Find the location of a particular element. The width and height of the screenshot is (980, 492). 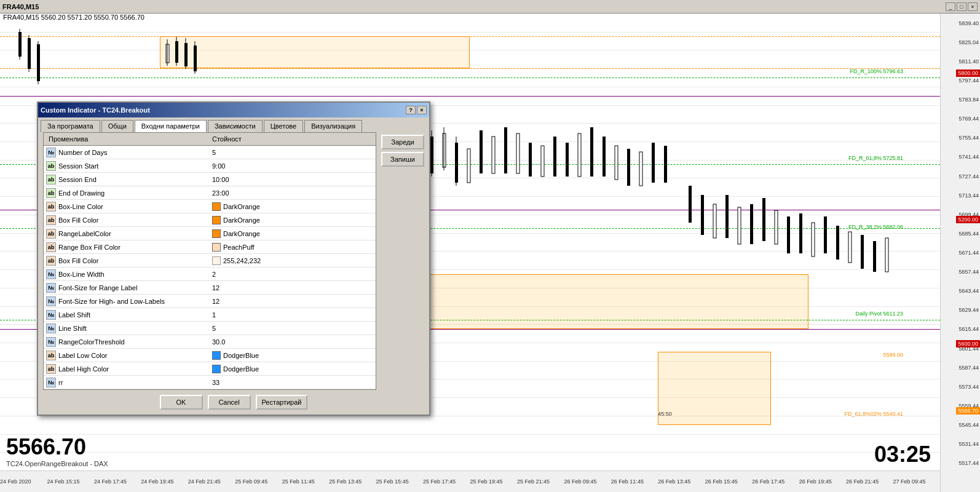

param-value-5: DarkOrange is located at coordinates (293, 220).